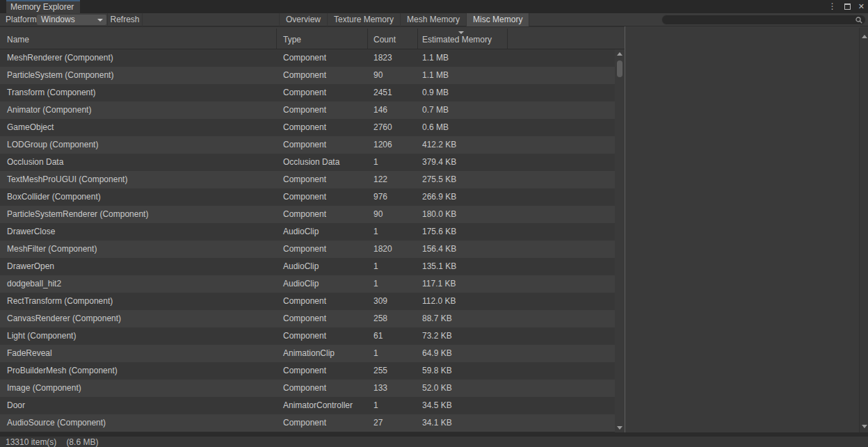 The height and width of the screenshot is (447, 868). Describe the element at coordinates (864, 230) in the screenshot. I see `details-panel-scrollbar` at that location.